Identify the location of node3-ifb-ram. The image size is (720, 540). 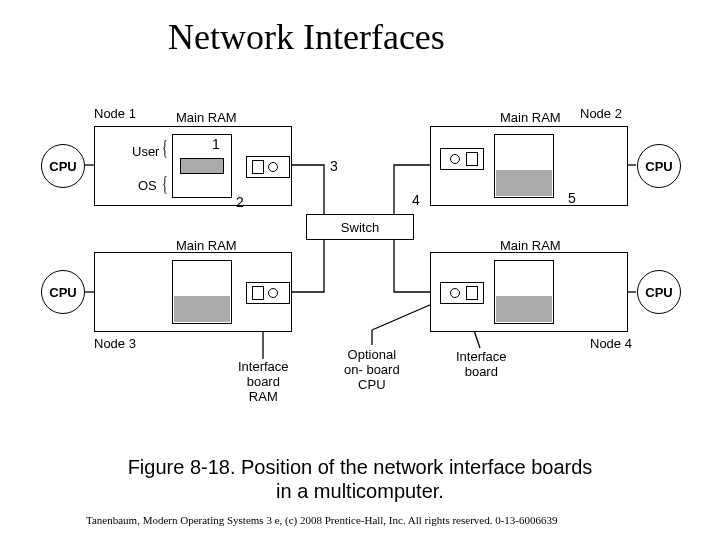
(258, 293).